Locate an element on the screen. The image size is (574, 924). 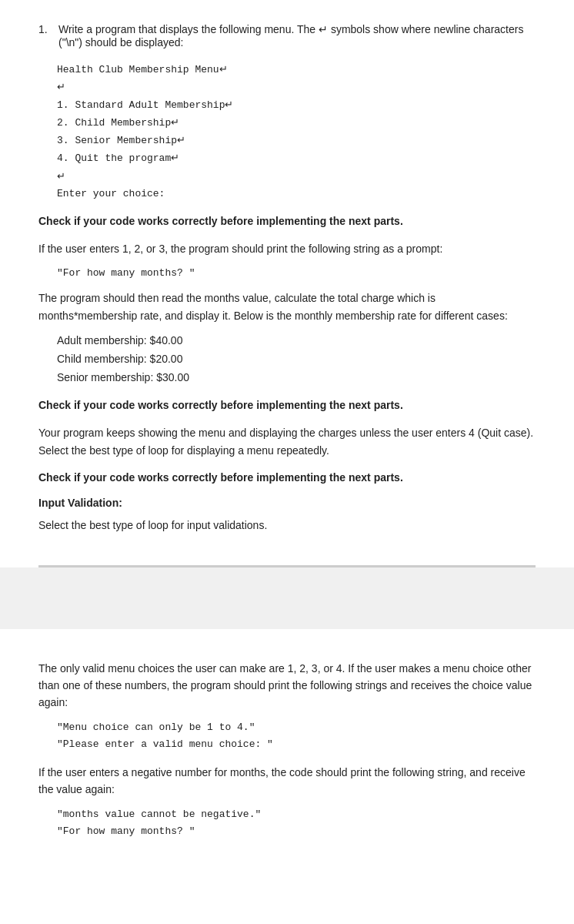
gray-separator is located at coordinates (287, 598).